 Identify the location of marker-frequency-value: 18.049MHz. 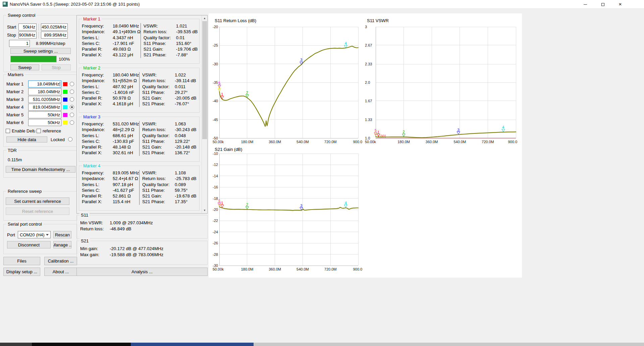
(48, 84).